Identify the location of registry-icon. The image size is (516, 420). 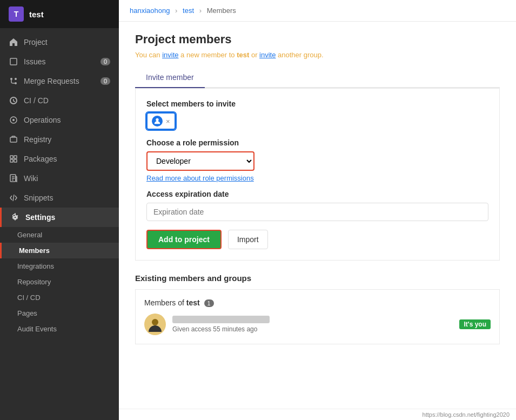
(14, 139).